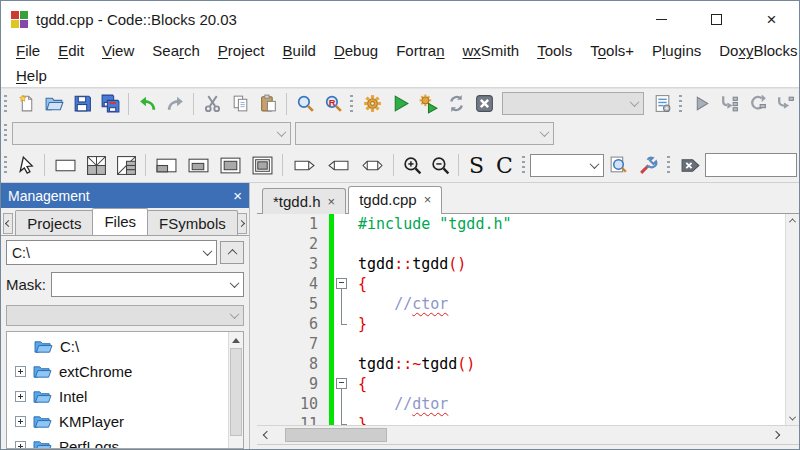 This screenshot has width=800, height=450. What do you see at coordinates (395, 200) in the screenshot?
I see `editor-tab-tgdd.cpp: tgdd.cpp×` at bounding box center [395, 200].